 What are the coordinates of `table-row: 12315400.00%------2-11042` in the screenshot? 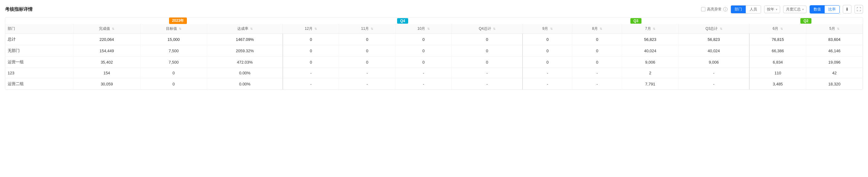 It's located at (434, 73).